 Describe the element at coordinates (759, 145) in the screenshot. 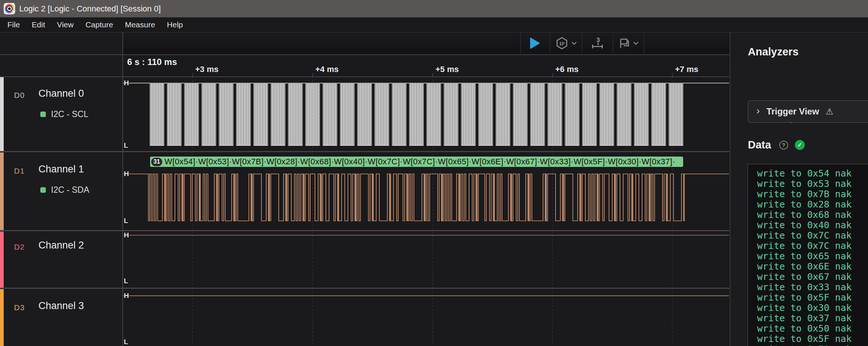

I see `data-title: Data` at that location.